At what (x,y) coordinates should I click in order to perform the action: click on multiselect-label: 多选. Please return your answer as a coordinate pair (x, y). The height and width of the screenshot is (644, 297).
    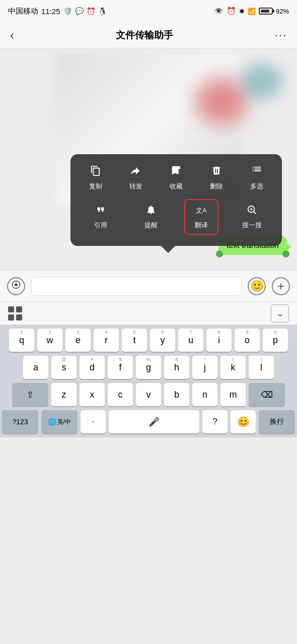
    Looking at the image, I should click on (257, 186).